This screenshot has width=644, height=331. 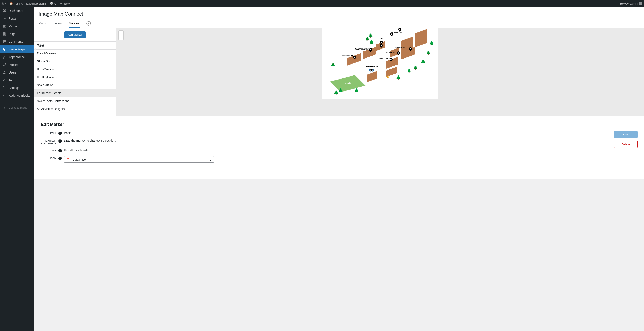 I want to click on direction-arrow-icon: ➤, so click(x=388, y=77).